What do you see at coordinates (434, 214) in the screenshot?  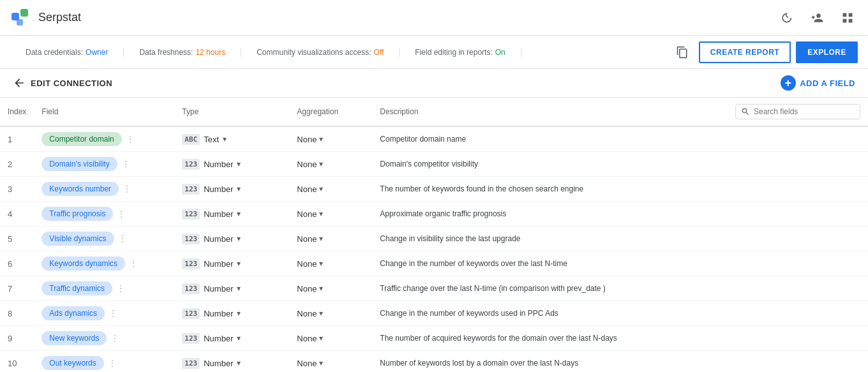 I see `table-row: 4 Traffic prognosis ⋮ 123 Number ▾ None …` at bounding box center [434, 214].